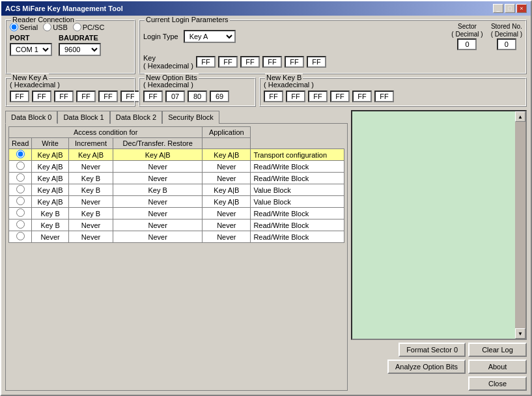 The image size is (532, 396). Describe the element at coordinates (158, 190) in the screenshot. I see `increment-cell: Key B` at that location.